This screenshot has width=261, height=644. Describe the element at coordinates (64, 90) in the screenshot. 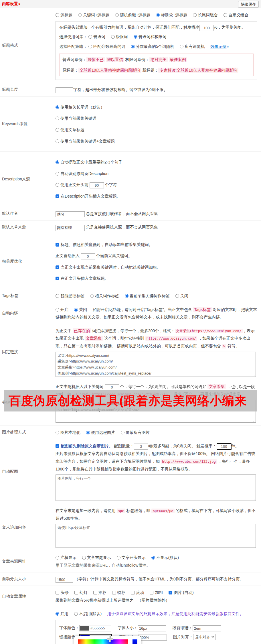

I see `title-length-input` at that location.